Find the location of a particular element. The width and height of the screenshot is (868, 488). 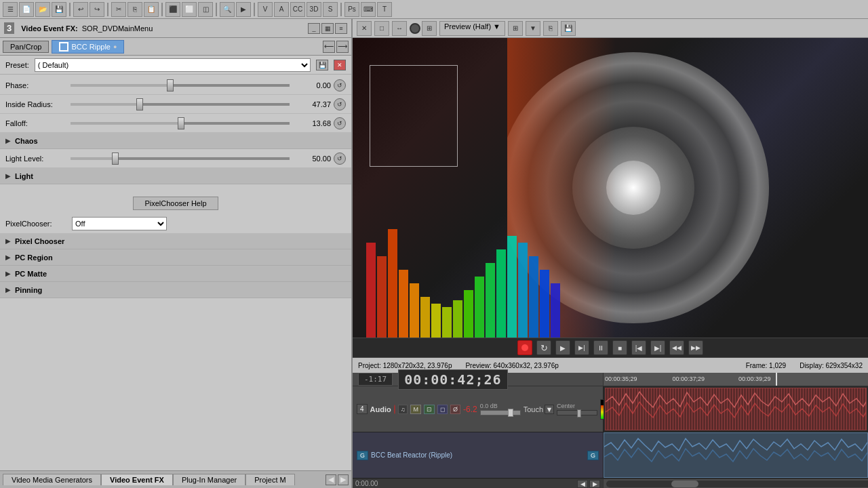

fx-event-name: SOR_DVDMainMenu is located at coordinates (118, 28).